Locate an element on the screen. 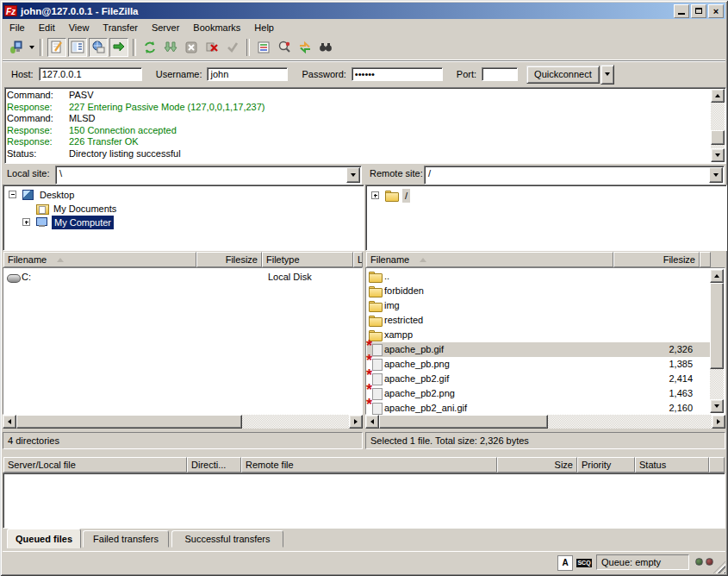 Image resolution: width=728 pixels, height=576 pixels. compare-button is located at coordinates (284, 47).